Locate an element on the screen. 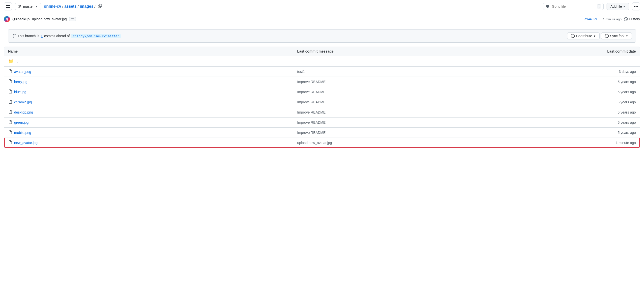 This screenshot has height=296, width=644. commit-user: QXbackup is located at coordinates (21, 19).